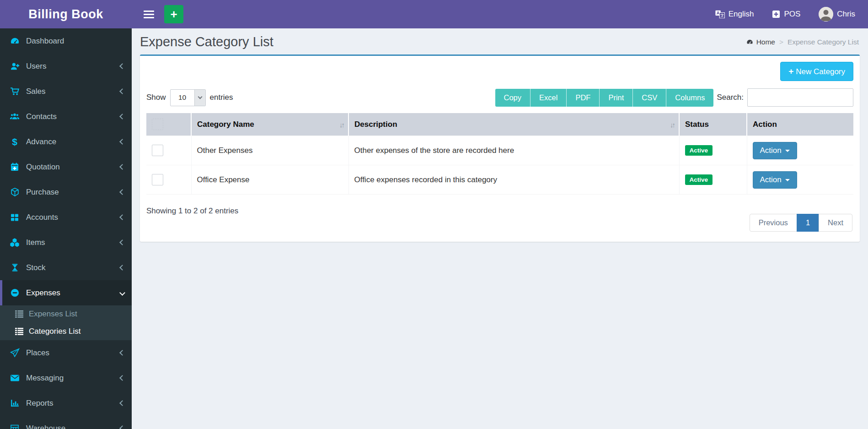  What do you see at coordinates (66, 403) in the screenshot?
I see `sidebar-item-reports: Reports` at bounding box center [66, 403].